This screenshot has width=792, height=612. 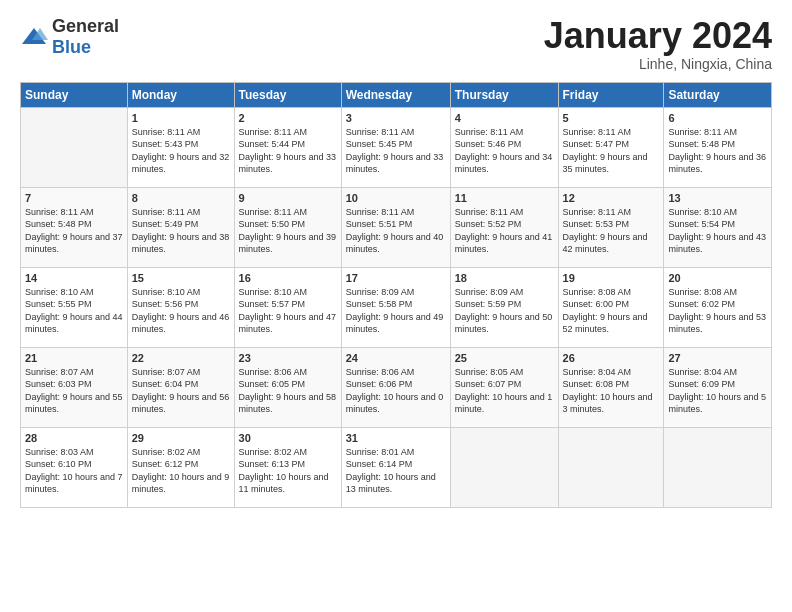 What do you see at coordinates (612, 151) in the screenshot?
I see `day-info: Sunrise: 8:11 AMSunset: 5:47 PMDaylight:…` at bounding box center [612, 151].